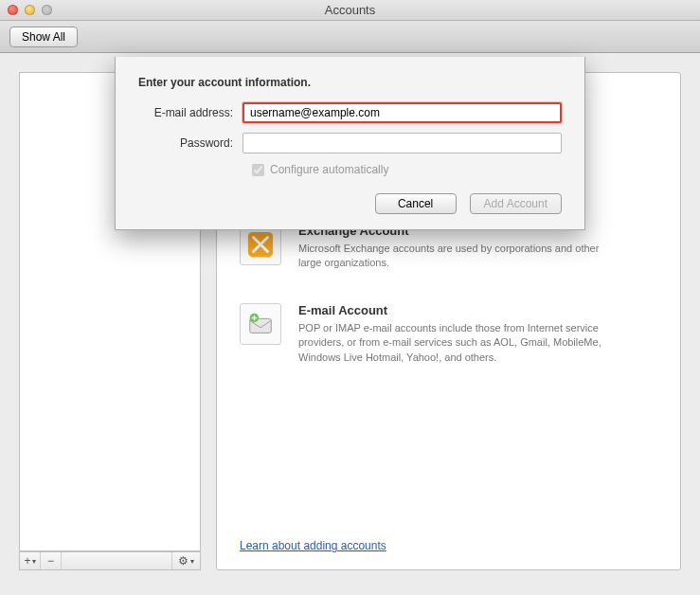 The width and height of the screenshot is (700, 595). I want to click on password-field, so click(402, 143).